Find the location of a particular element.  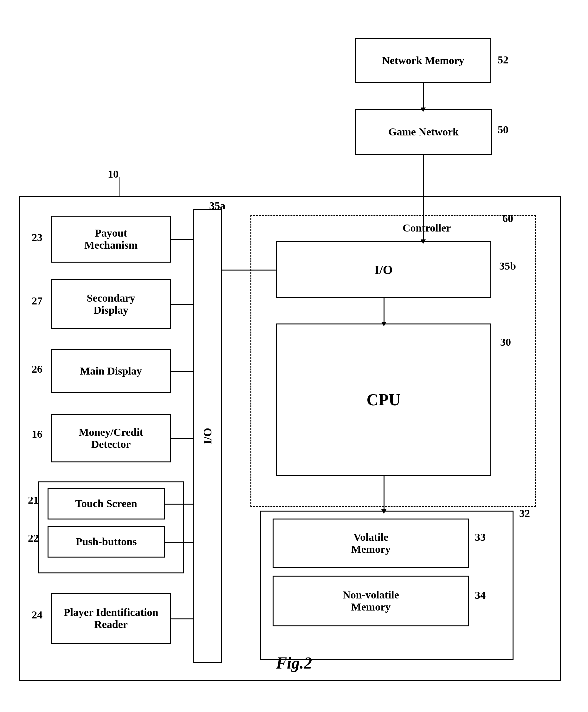

payout-mechanism-label: PayoutMechanism is located at coordinates (111, 239).